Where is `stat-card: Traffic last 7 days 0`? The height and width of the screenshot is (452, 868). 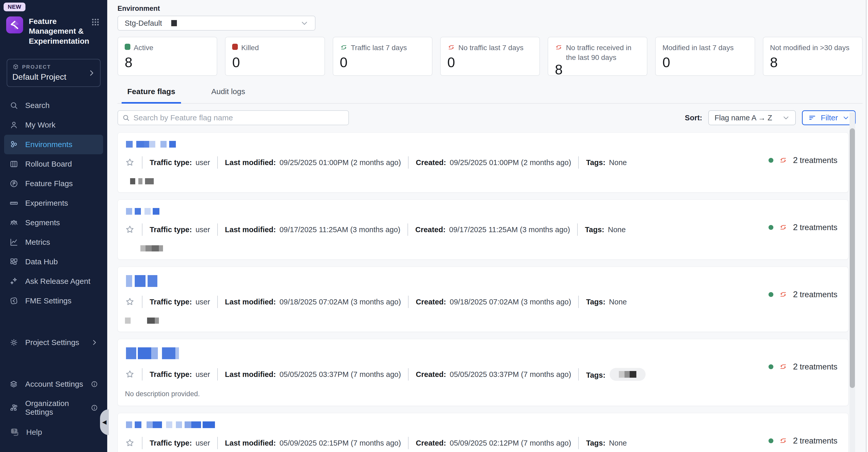
stat-card: Traffic last 7 days 0 is located at coordinates (382, 56).